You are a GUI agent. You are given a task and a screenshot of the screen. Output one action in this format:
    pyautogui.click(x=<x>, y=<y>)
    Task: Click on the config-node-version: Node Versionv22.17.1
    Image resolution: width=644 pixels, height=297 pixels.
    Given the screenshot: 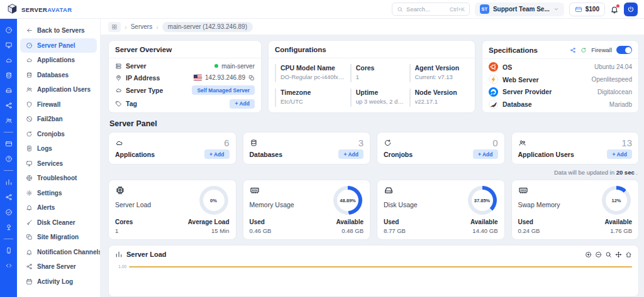 What is the action you would take?
    pyautogui.click(x=439, y=98)
    